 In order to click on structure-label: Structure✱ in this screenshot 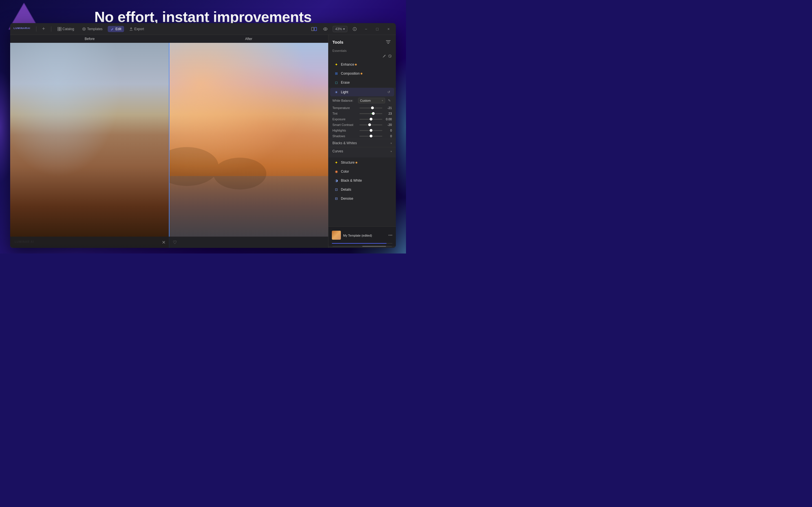, I will do `click(366, 163)`.